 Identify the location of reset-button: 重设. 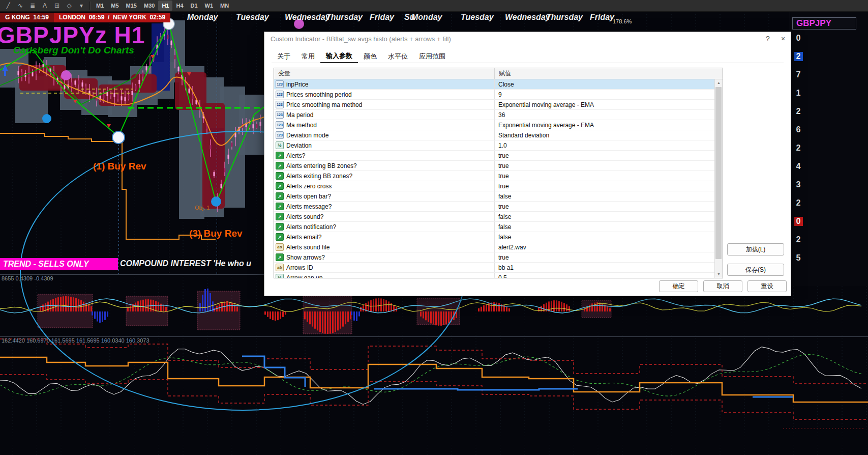
(767, 286).